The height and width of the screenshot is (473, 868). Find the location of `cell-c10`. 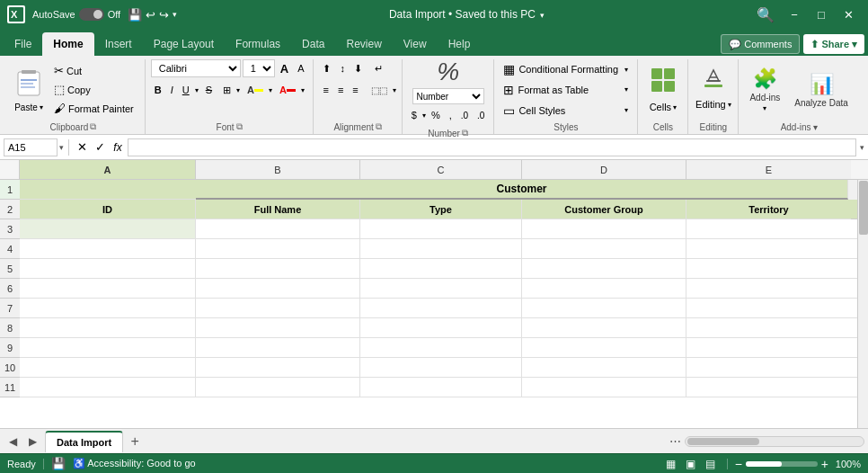

cell-c10 is located at coordinates (441, 368).